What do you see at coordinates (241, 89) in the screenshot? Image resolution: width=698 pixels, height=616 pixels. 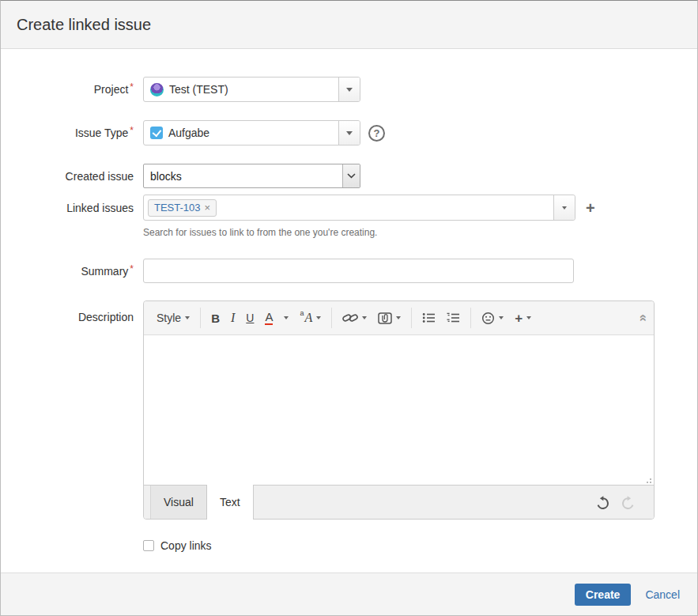 I see `project-selected-value: Test (TEST)` at bounding box center [241, 89].